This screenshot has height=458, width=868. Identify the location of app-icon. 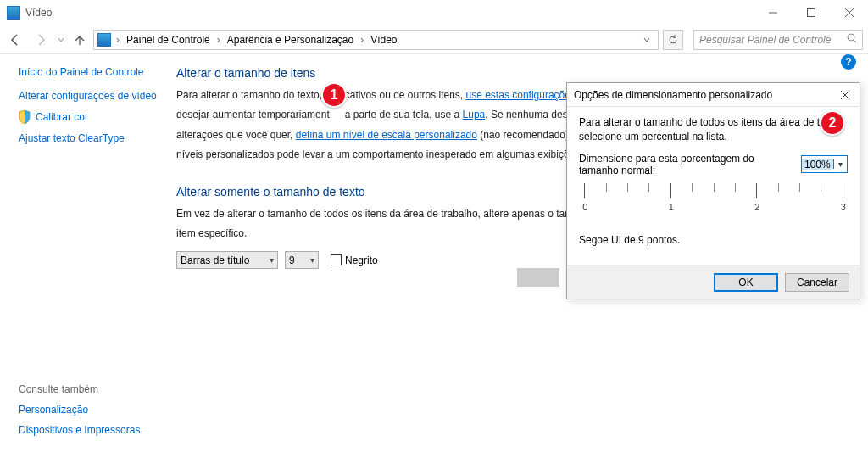
(14, 13).